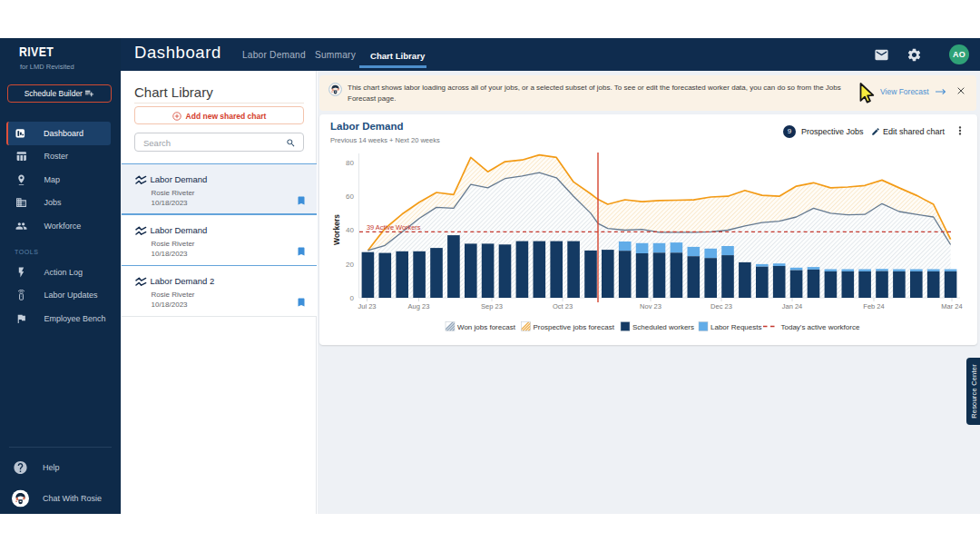 The image size is (980, 552). What do you see at coordinates (820, 327) in the screenshot?
I see `svg-text: Today's active workforce` at bounding box center [820, 327].